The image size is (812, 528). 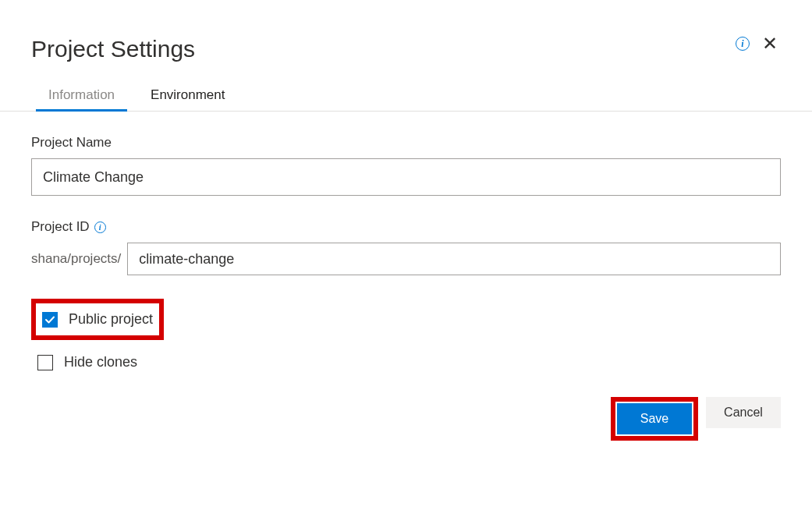 I want to click on dialog-header: Project Settings i ✕, so click(x=406, y=31).